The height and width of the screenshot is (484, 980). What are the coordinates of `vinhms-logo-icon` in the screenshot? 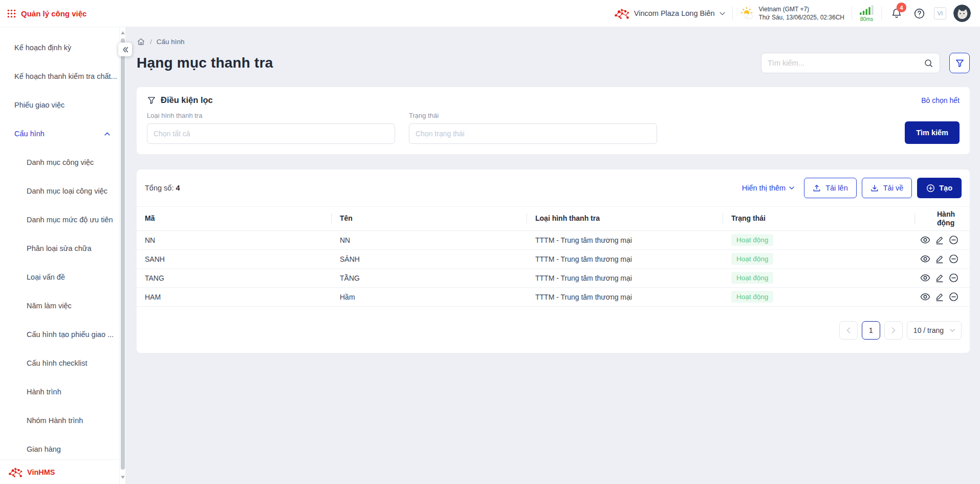 It's located at (622, 13).